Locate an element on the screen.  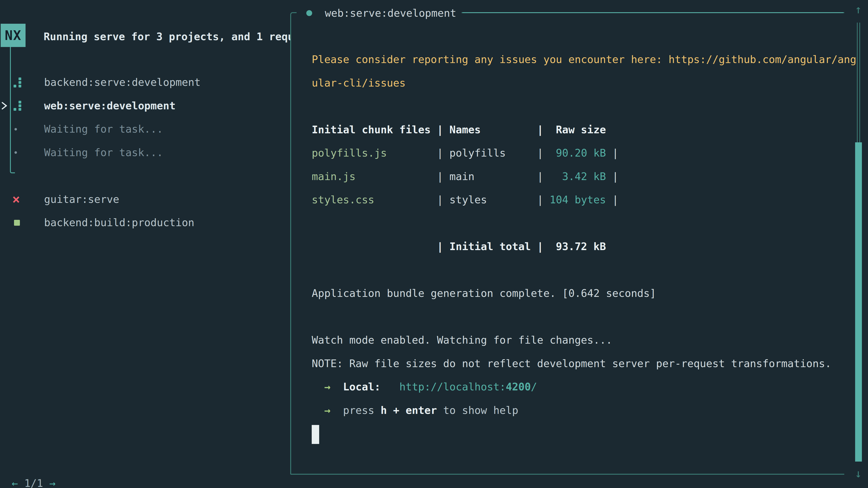
terminal-segment: h + enter is located at coordinates (409, 410).